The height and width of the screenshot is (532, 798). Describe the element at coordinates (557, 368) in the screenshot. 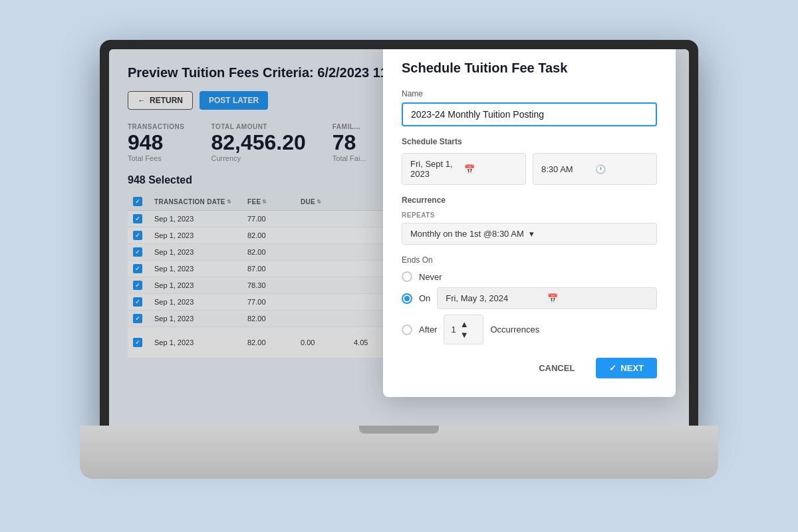

I see `cancel-button: CANCEL` at that location.